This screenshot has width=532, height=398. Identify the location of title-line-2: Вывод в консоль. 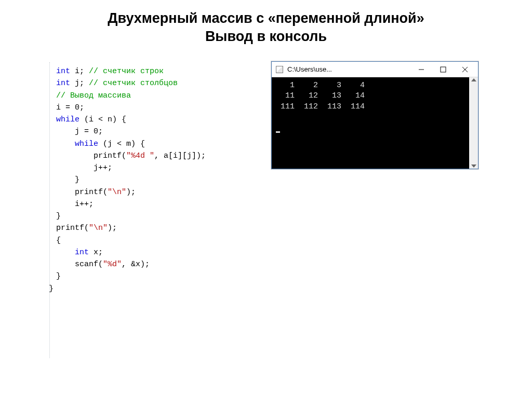
(266, 36).